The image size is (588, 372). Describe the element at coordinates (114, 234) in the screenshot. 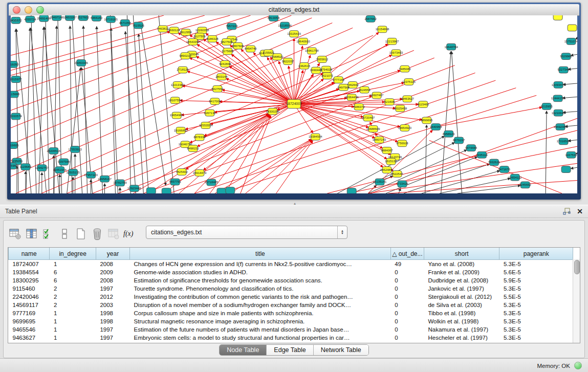

I see `import-table-icon` at that location.